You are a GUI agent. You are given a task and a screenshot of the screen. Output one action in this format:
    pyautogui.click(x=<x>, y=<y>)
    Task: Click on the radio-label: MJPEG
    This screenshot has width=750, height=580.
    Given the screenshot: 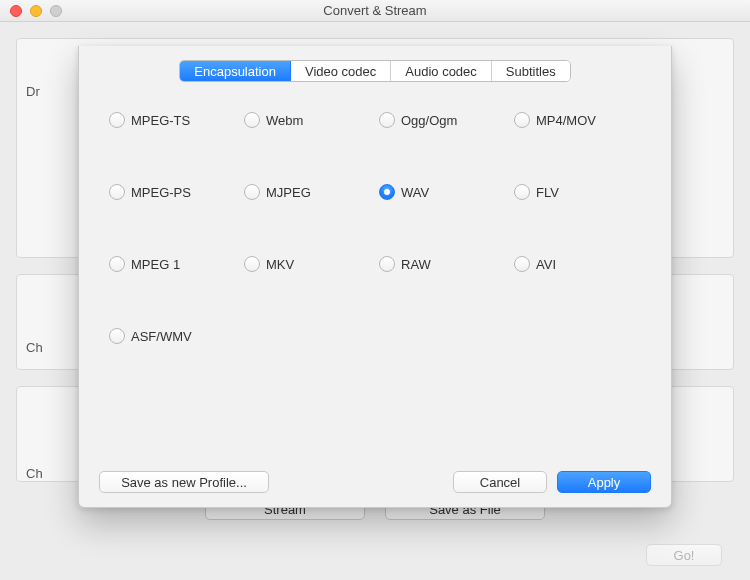 What is the action you would take?
    pyautogui.click(x=288, y=192)
    